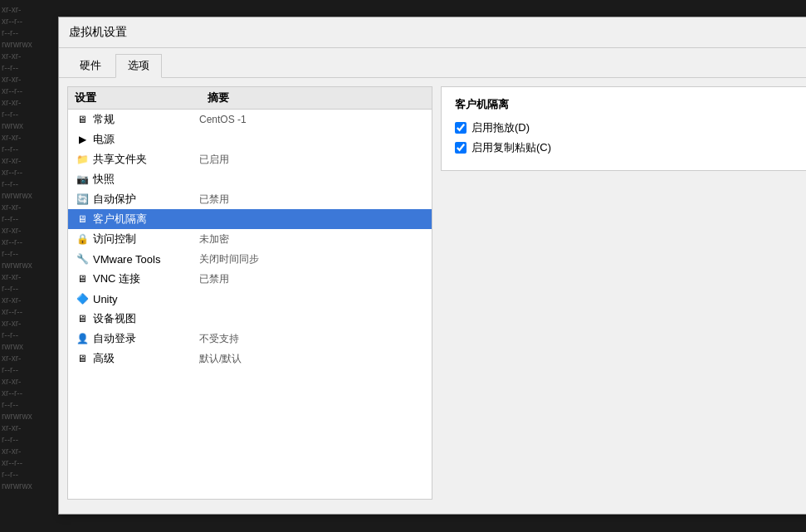 The width and height of the screenshot is (806, 532). I want to click on row-value-12: 默认/默认, so click(312, 359).